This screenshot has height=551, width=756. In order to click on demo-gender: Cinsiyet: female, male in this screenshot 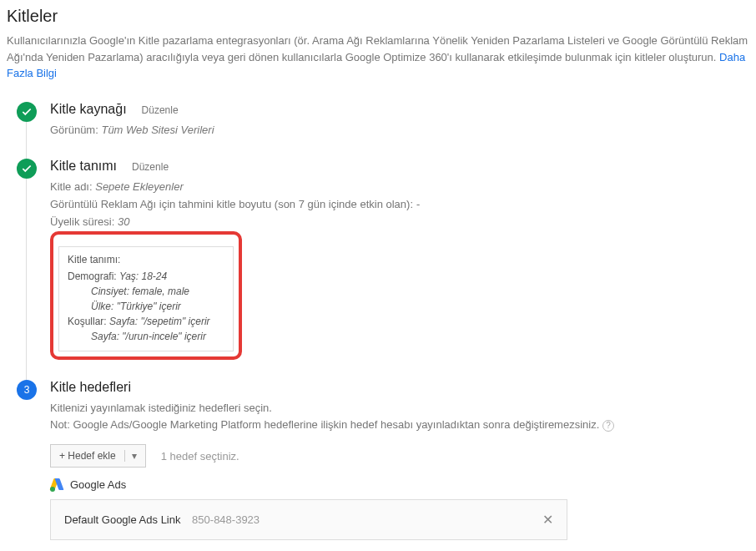, I will do `click(140, 291)`.